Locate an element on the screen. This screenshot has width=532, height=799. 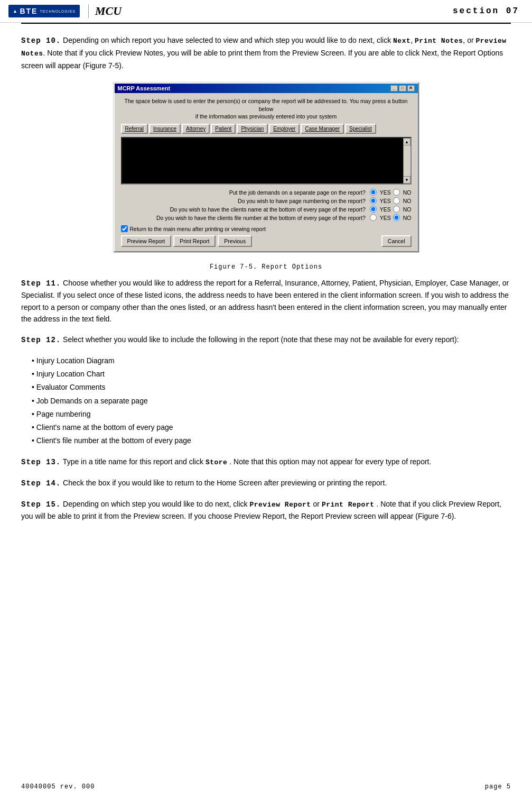
option4-yes-label: YES is located at coordinates (386, 218).